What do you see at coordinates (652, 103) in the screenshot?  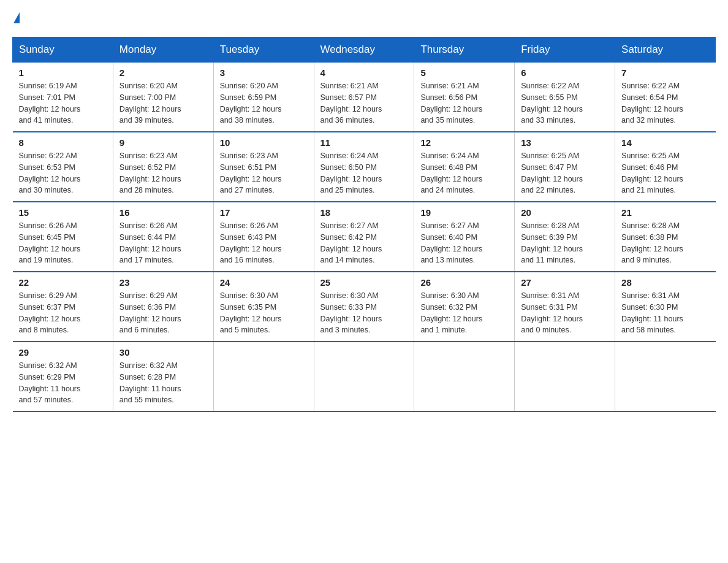 I see `day-info: Sunrise: 6:22 AMSunset: 6:54 PMDaylight:…` at bounding box center [652, 103].